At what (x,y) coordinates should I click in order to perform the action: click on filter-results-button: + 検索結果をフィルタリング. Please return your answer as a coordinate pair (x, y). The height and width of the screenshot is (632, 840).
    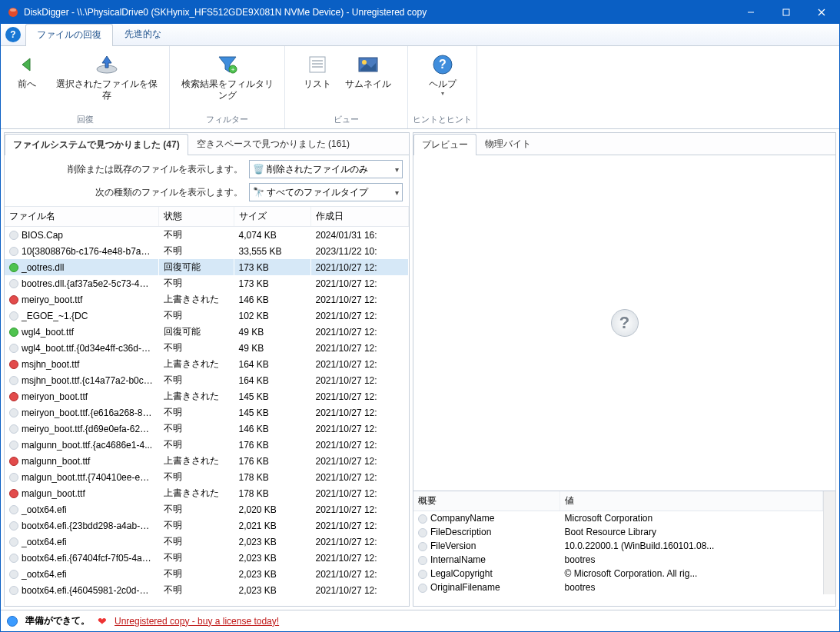
    Looking at the image, I should click on (227, 77).